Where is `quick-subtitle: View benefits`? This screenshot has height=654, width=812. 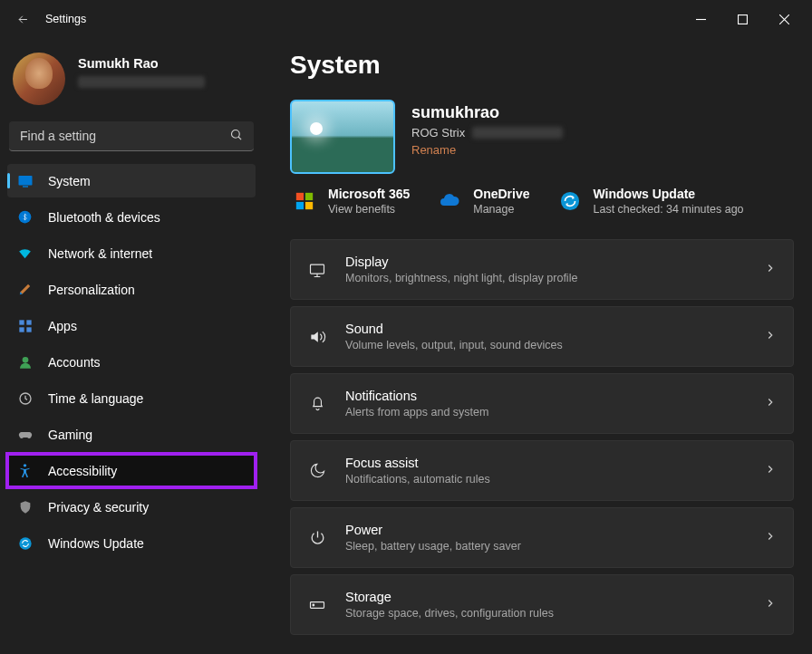
quick-subtitle: View benefits is located at coordinates (369, 209).